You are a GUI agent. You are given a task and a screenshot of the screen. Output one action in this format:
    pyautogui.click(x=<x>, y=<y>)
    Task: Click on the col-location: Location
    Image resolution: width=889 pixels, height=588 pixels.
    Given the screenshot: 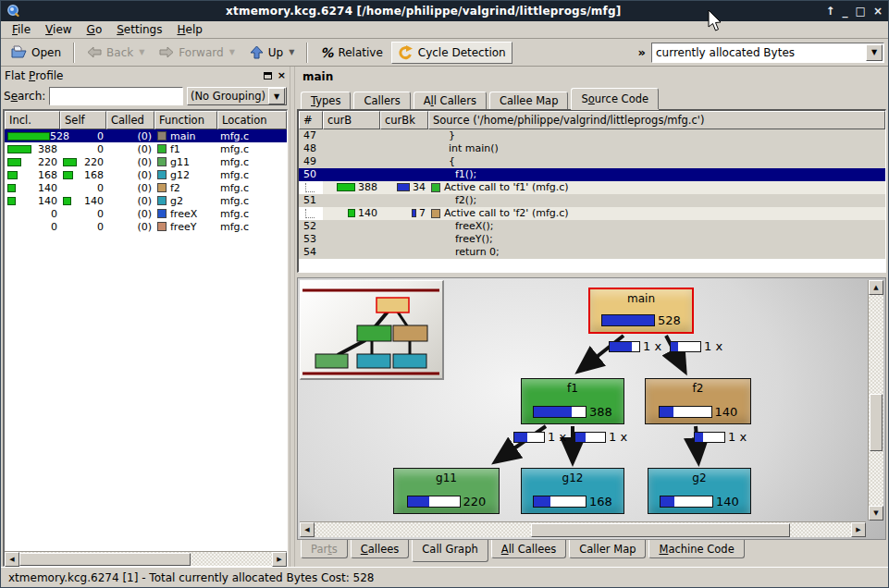 What is the action you would take?
    pyautogui.click(x=252, y=120)
    